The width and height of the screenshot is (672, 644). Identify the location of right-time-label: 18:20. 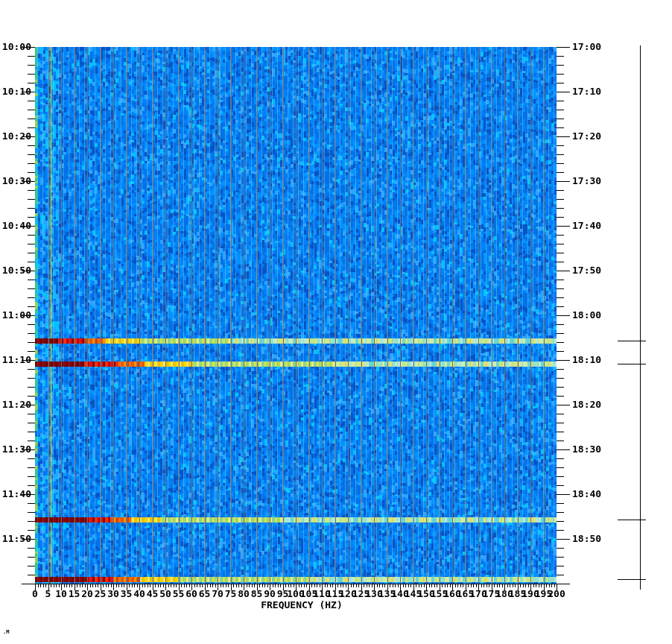
(595, 404).